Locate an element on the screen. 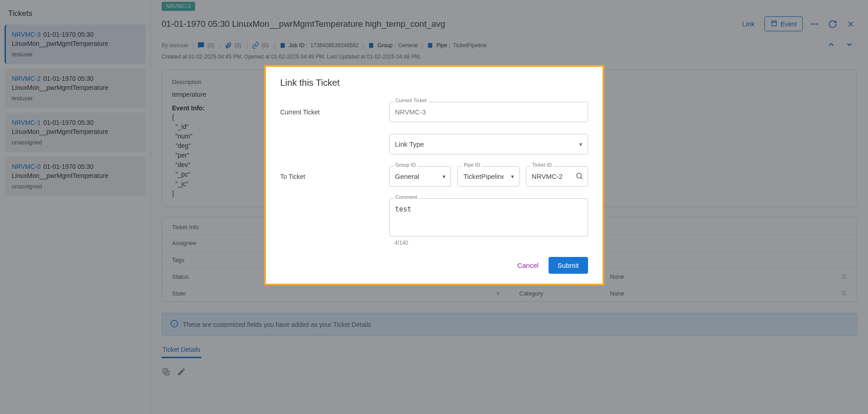 Image resolution: width=868 pixels, height=414 pixels. group-id-select: General is located at coordinates (420, 176).